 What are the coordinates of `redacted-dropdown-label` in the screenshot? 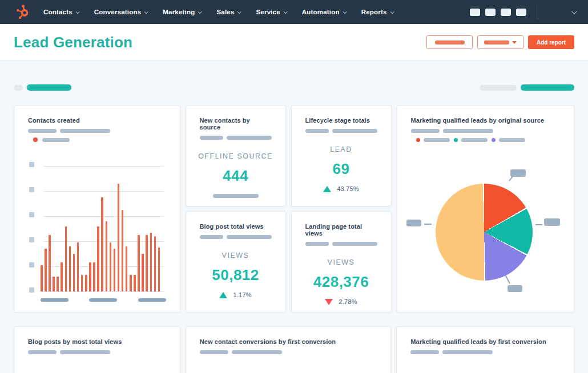 It's located at (497, 42).